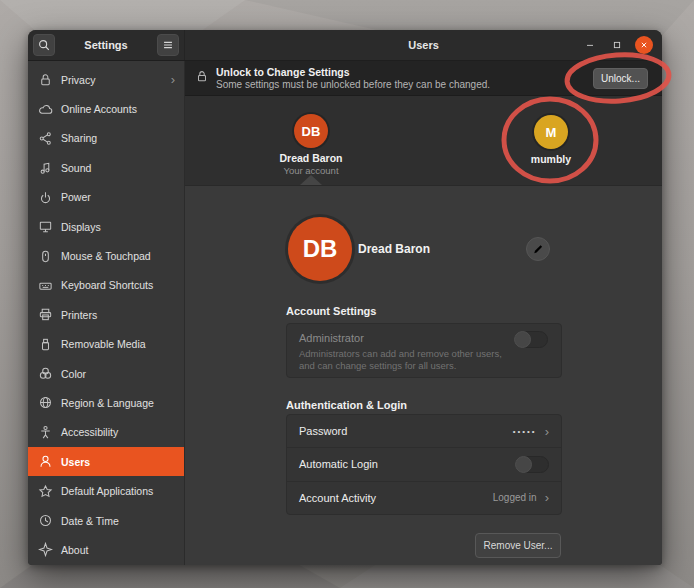  Describe the element at coordinates (106, 256) in the screenshot. I see `sidebar-item-mouse-touchpad: Mouse & Touchpad` at that location.